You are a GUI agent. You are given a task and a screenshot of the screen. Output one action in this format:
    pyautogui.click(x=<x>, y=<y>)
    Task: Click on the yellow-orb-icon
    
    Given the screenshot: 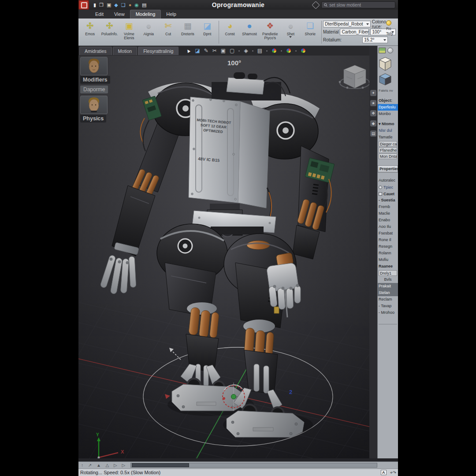 What is the action you would take?
    pyautogui.click(x=389, y=23)
    